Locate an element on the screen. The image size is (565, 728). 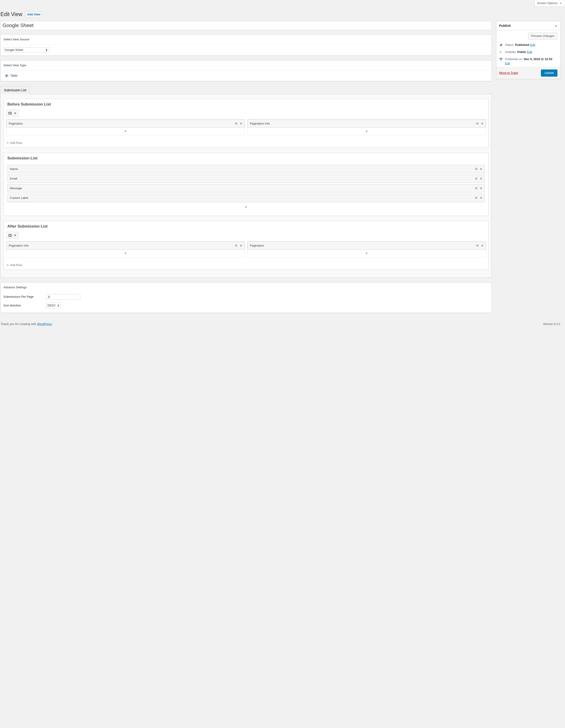
submission-list-title: Submission List is located at coordinates (246, 158).